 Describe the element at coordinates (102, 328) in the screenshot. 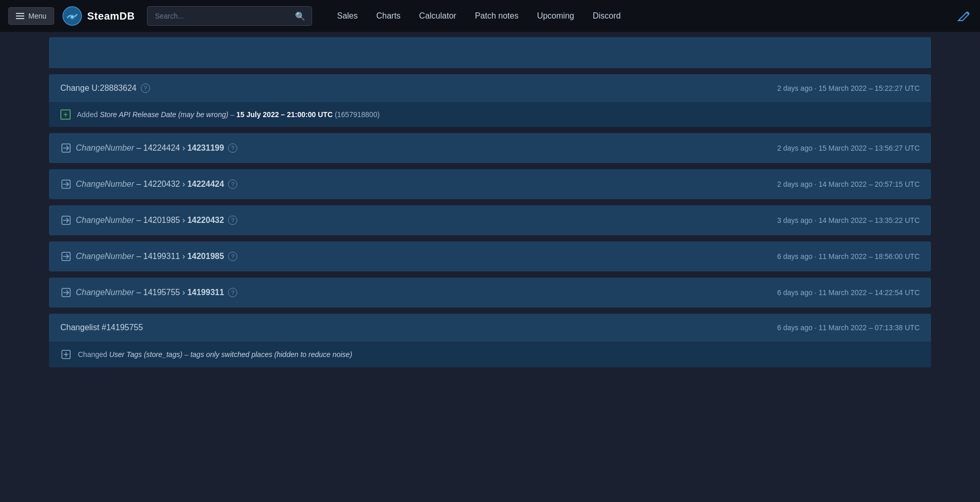

I see `change-title-changelist-14195755: Changelist #14195755` at that location.